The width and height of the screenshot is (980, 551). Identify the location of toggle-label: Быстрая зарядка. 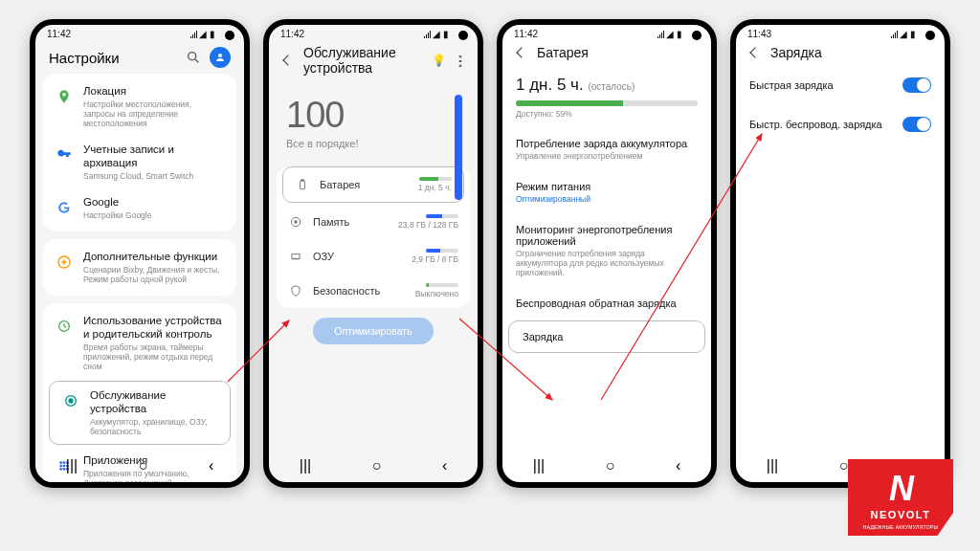
(791, 85).